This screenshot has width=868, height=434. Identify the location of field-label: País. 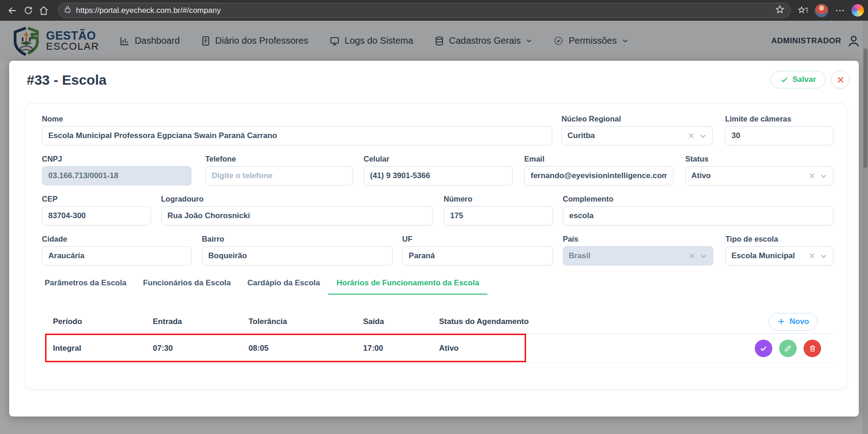
(638, 239).